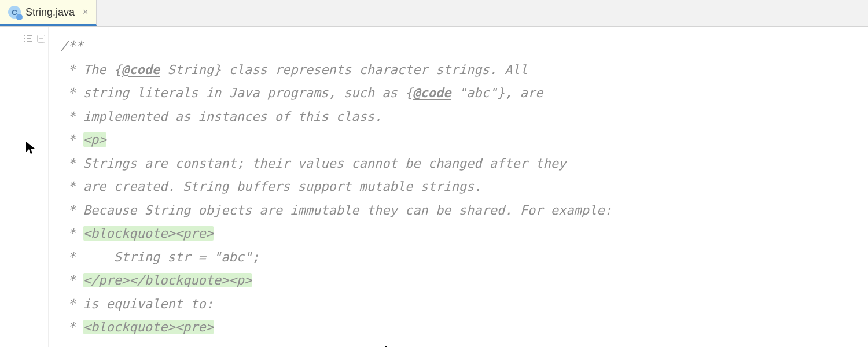 This screenshot has height=347, width=868. Describe the element at coordinates (459, 117) in the screenshot. I see `code-line: * implemented as instances of this class…` at that location.